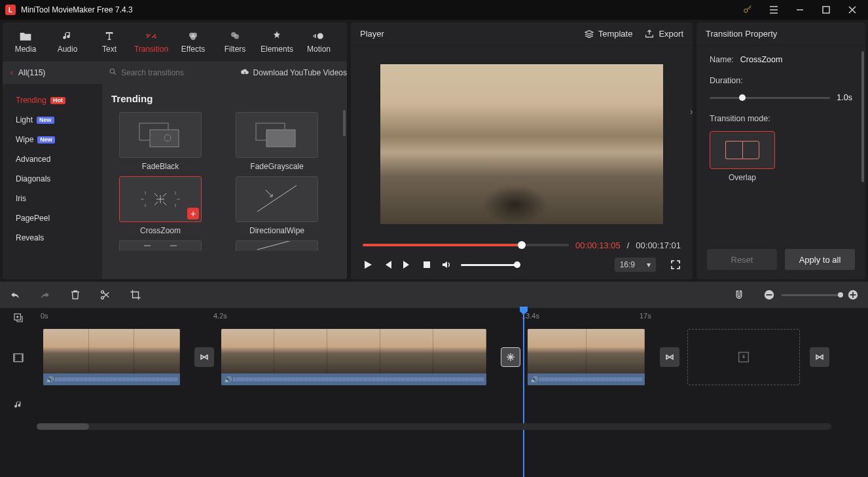 The image size is (868, 477). What do you see at coordinates (319, 42) in the screenshot?
I see `tab-motion: Motion` at bounding box center [319, 42].